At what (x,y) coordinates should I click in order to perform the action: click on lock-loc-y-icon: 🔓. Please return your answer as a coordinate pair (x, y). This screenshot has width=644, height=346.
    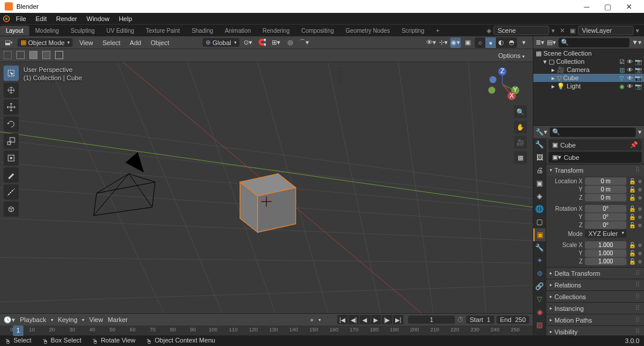
    Looking at the image, I should click on (632, 190).